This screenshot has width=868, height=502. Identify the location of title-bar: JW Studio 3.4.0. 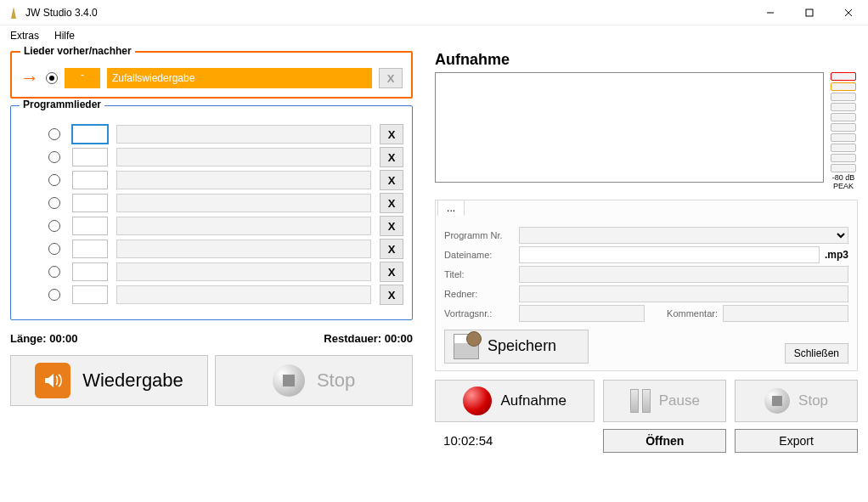
(434, 13).